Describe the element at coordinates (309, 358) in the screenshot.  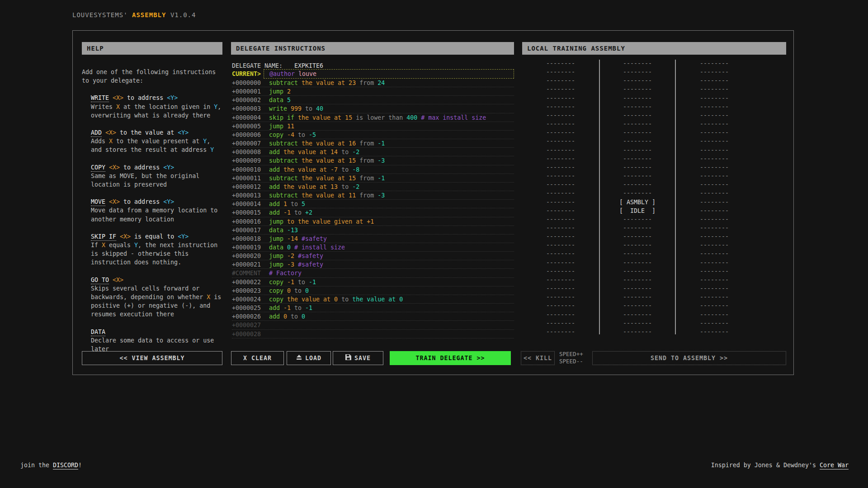
I see `load-button: LOAD` at that location.